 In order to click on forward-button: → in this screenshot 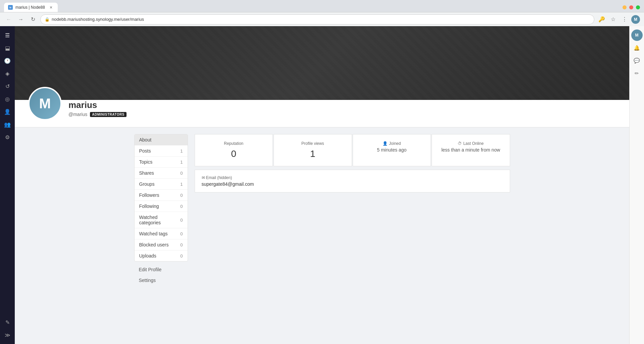, I will do `click(21, 19)`.